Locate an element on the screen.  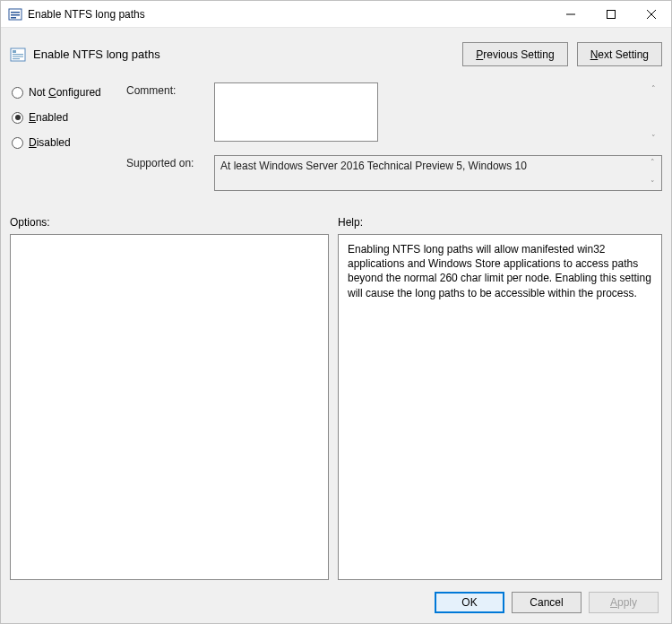
supported-label: Supported on: is located at coordinates (170, 173).